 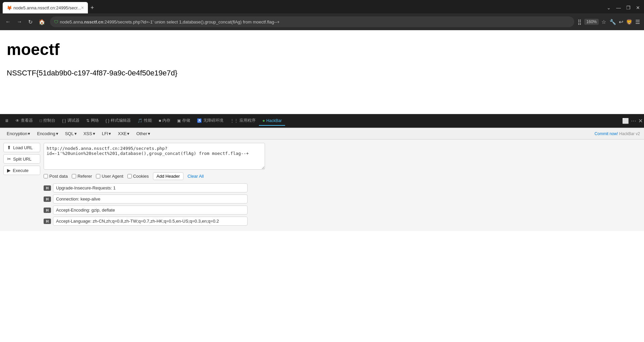 What do you see at coordinates (342, 210) in the screenshot?
I see `header-row-2: H` at bounding box center [342, 210].